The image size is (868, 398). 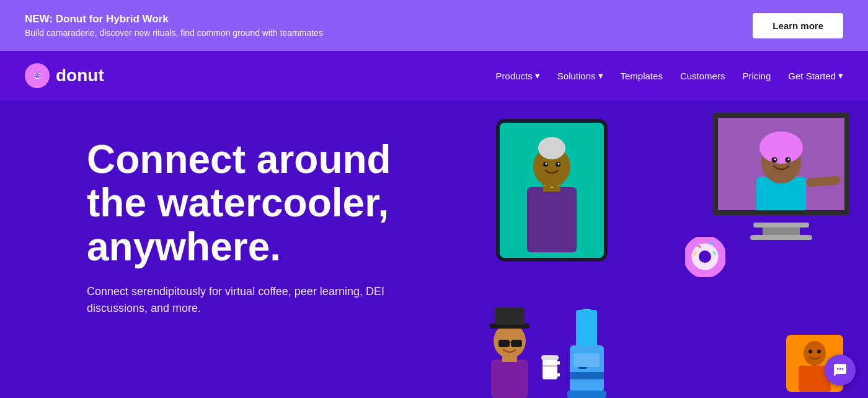 What do you see at coordinates (781, 237) in the screenshot?
I see `monitor-base` at bounding box center [781, 237].